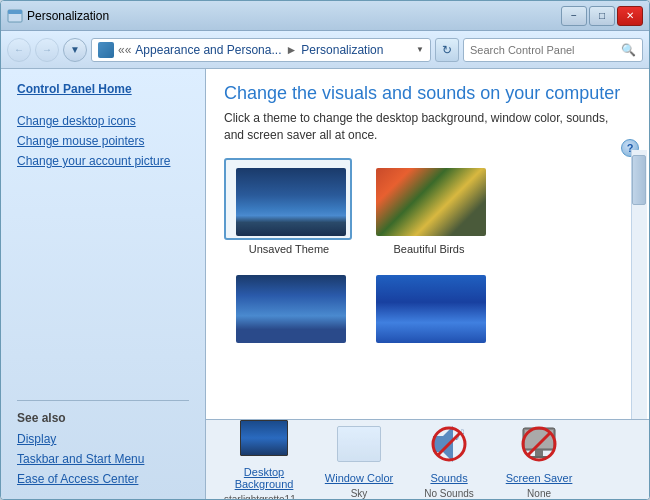 Image resolution: width=650 pixels, height=500 pixels. I want to click on address-part2: Personalization, so click(342, 50).